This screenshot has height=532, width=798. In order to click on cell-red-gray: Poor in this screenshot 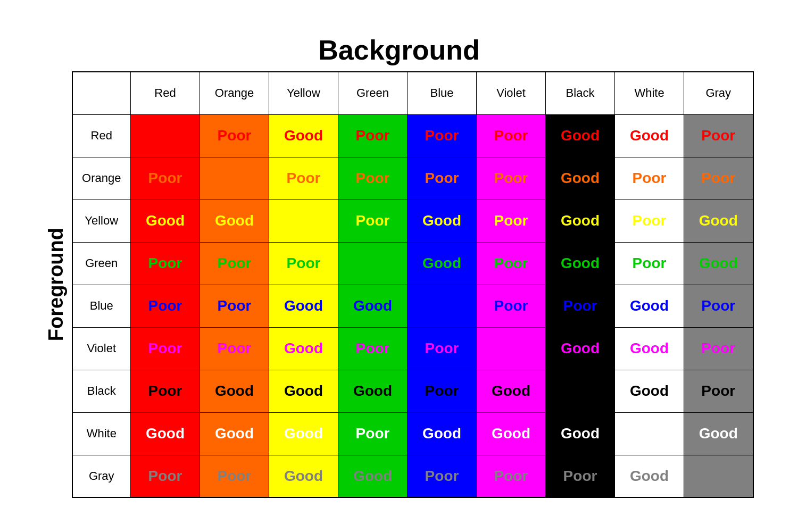, I will do `click(719, 136)`.